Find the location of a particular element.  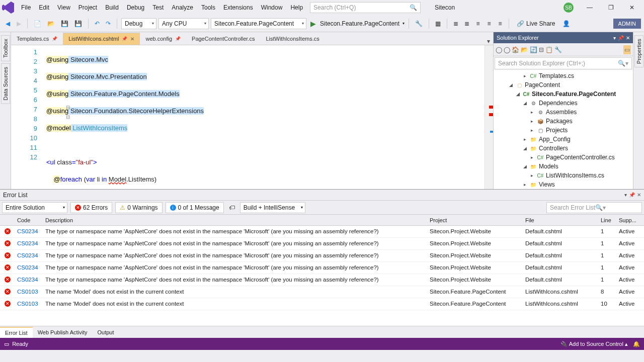

user-avatar: SB is located at coordinates (569, 8).